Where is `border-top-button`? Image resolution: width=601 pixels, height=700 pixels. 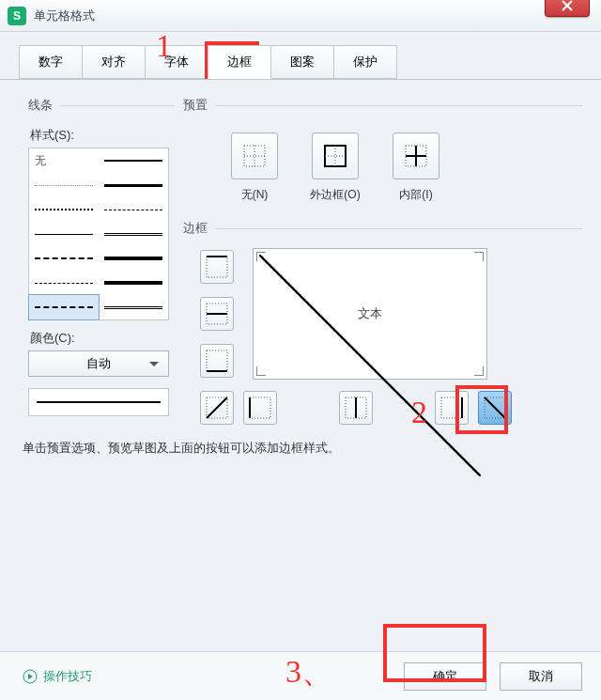
border-top-button is located at coordinates (217, 267).